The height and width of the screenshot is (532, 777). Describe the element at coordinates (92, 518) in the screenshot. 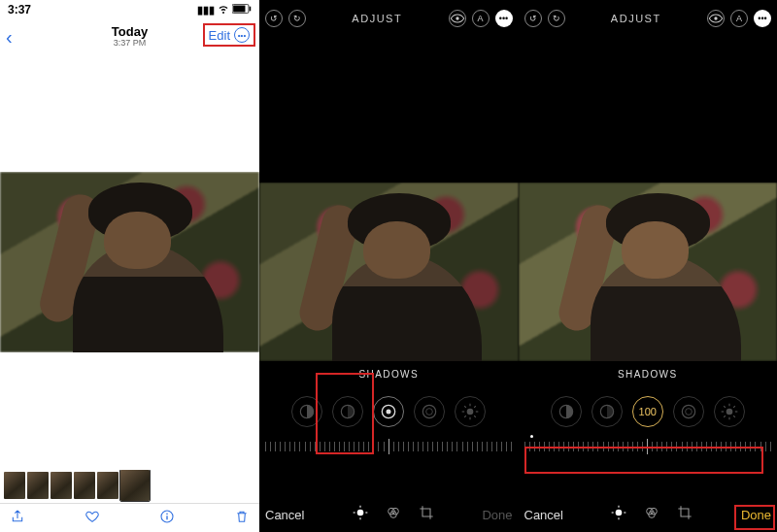

I see `heart-icon` at that location.